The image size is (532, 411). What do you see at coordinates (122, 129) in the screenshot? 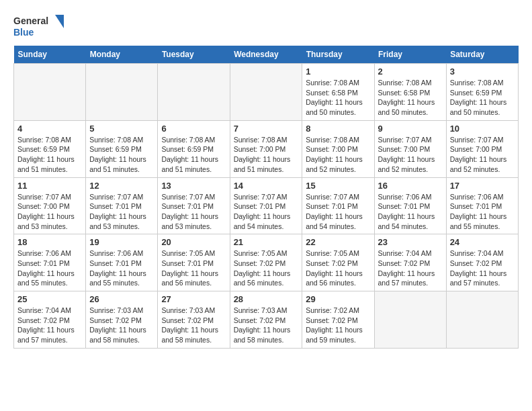
I see `day-number: 5` at bounding box center [122, 129].